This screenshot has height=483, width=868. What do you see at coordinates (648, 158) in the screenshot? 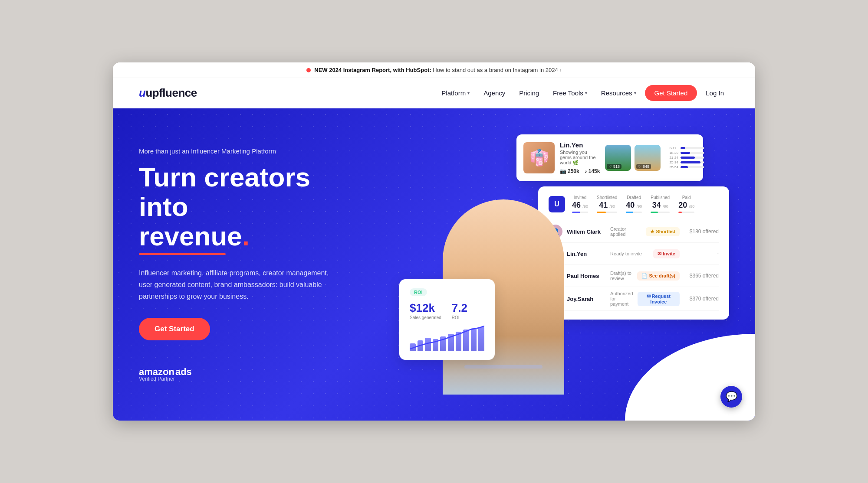
I see `influencer-image-beach: ♡ 848` at bounding box center [648, 158].